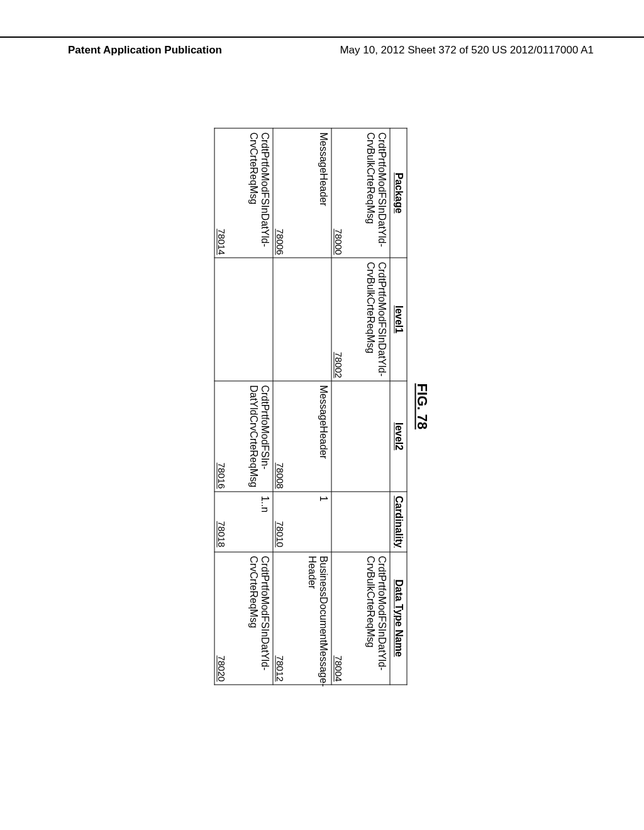 This screenshot has width=644, height=830. Describe the element at coordinates (244, 436) in the screenshot. I see `cell-level2: CrdtPrtfoModFSIn-DatYldCrvCrteReqMsg 780…` at that location.